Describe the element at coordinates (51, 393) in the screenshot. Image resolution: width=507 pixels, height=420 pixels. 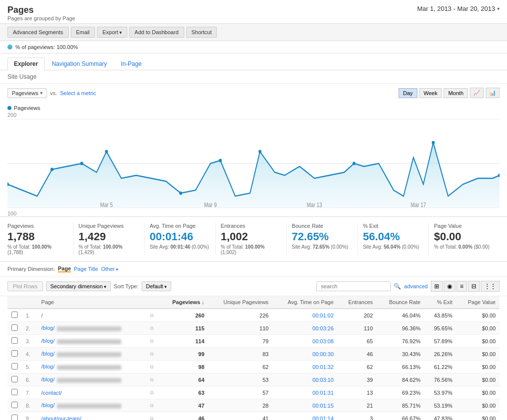
I see `page-link: /contact/` at that location.